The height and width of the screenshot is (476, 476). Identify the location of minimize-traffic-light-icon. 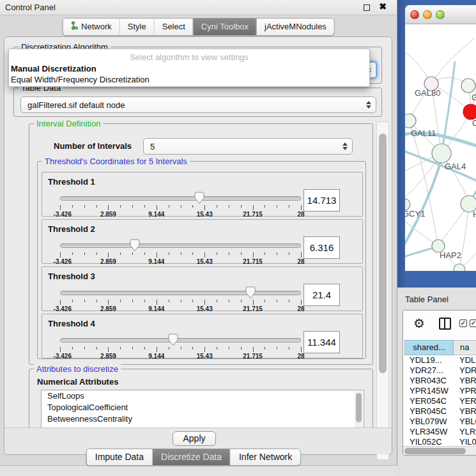
(427, 15).